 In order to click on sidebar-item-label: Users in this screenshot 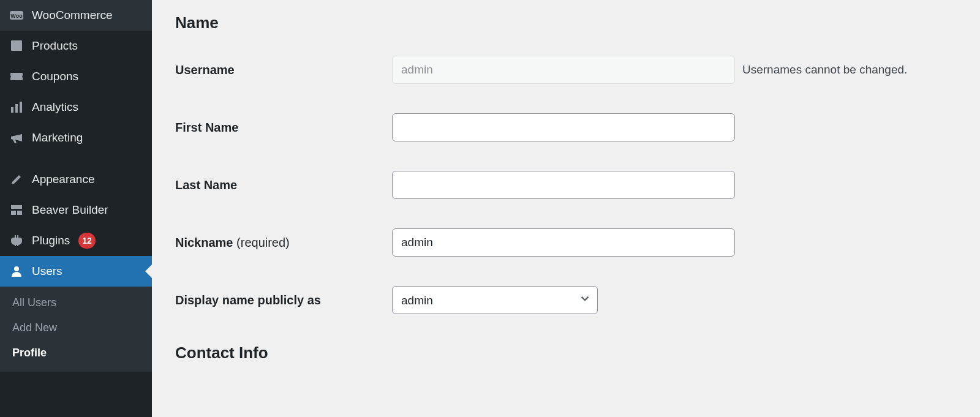, I will do `click(47, 271)`.